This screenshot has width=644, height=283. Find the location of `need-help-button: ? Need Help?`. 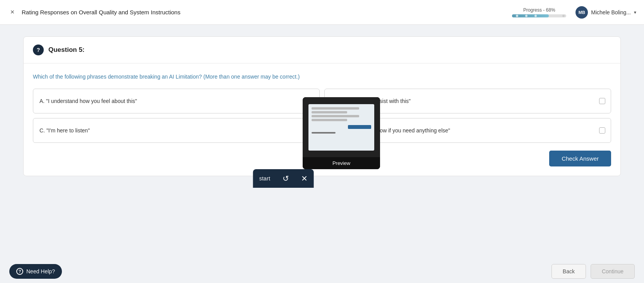

need-help-button: ? Need Help? is located at coordinates (36, 271).